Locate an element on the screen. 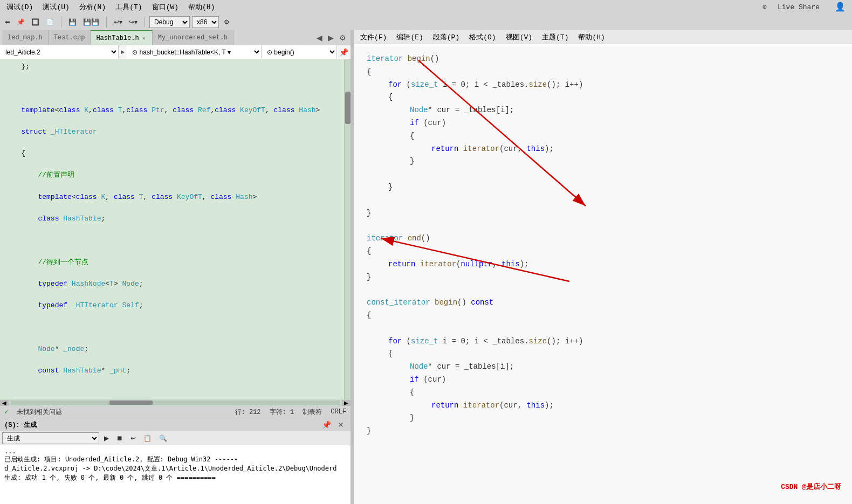 This screenshot has width=852, height=504. build-btn-3: ↩ is located at coordinates (133, 438).